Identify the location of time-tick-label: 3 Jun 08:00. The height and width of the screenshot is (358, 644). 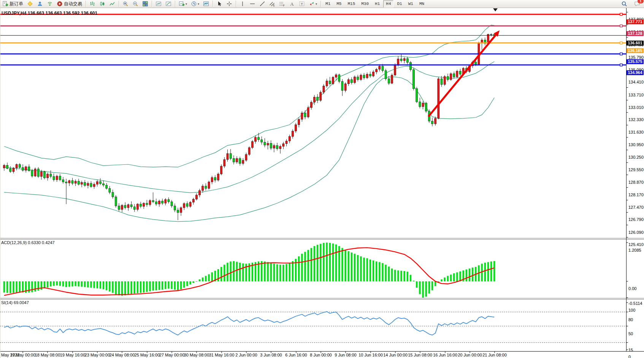
(271, 355).